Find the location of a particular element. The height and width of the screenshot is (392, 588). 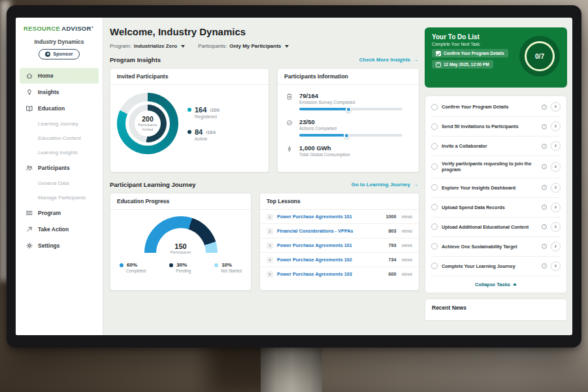

program-icon is located at coordinates (29, 213).